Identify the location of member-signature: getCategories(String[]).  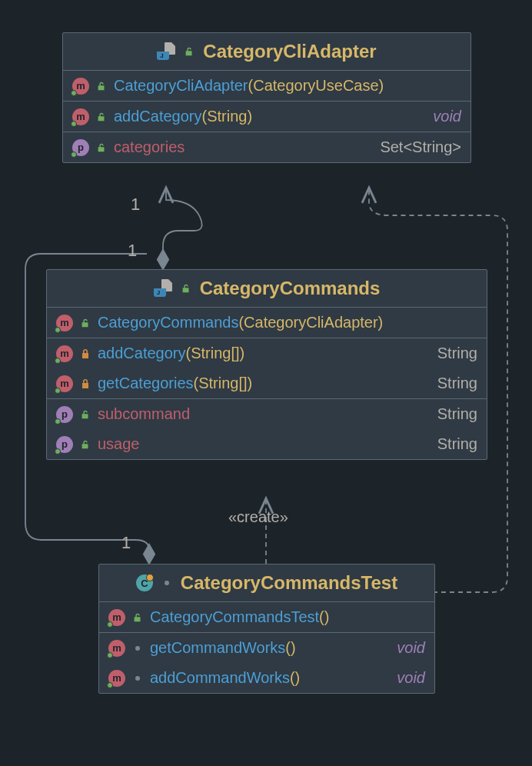
(175, 383).